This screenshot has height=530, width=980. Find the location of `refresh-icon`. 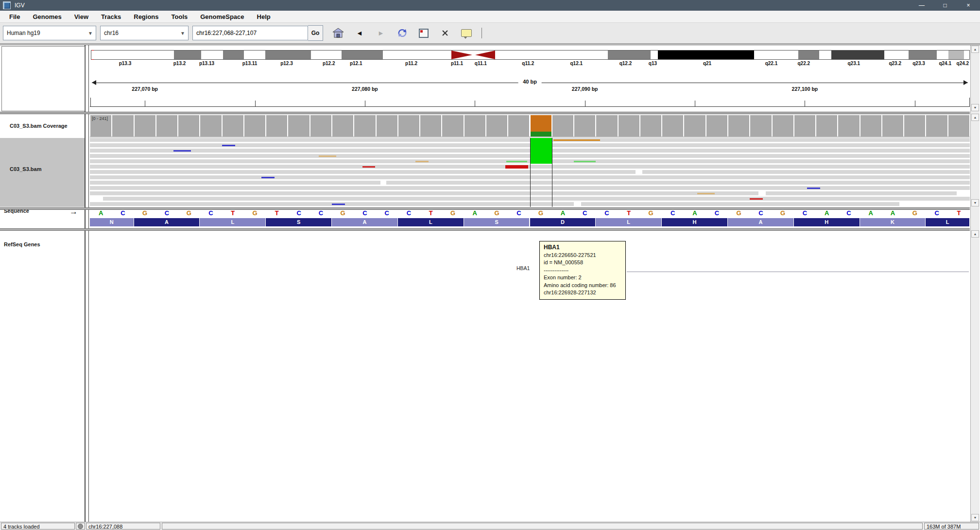

refresh-icon is located at coordinates (402, 33).